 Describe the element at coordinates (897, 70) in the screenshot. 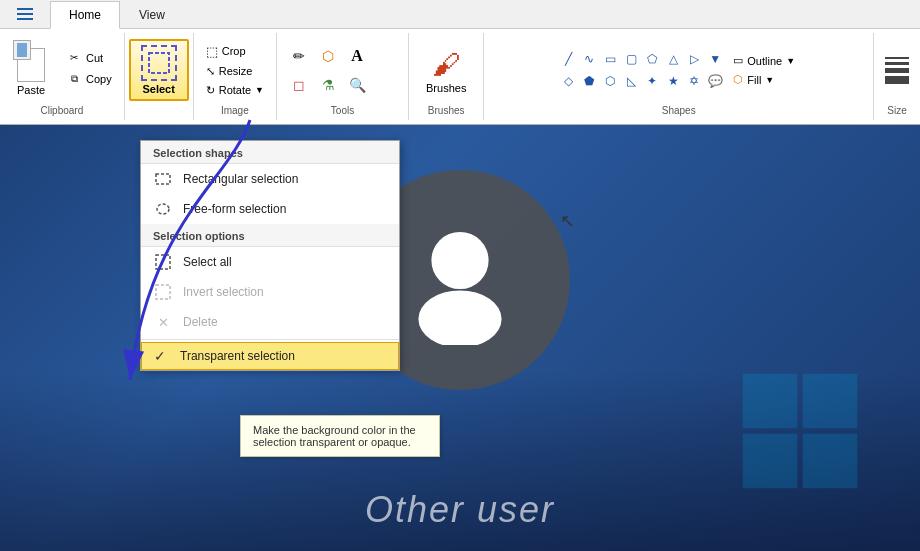

I see `size-thick` at that location.